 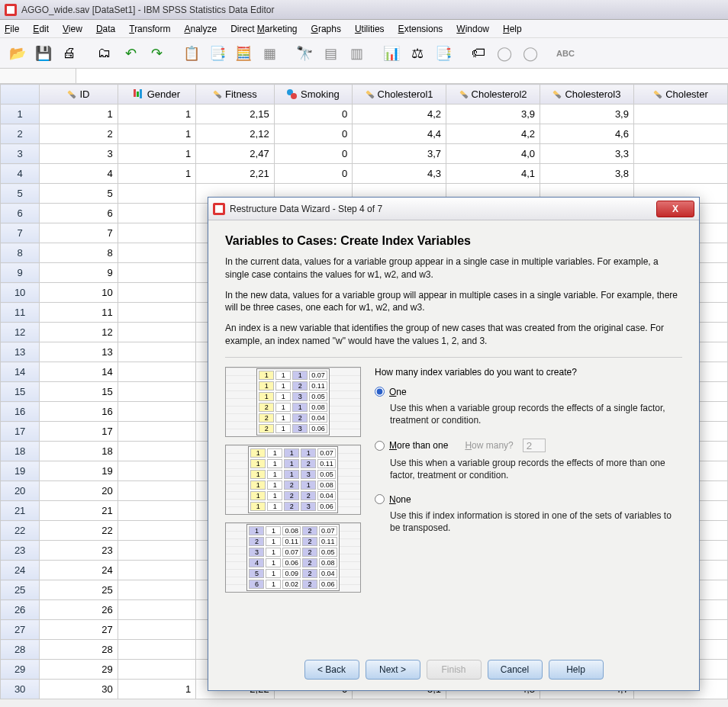 What do you see at coordinates (493, 95) in the screenshot?
I see `column-header-cholesterol2: Cholesterol2` at bounding box center [493, 95].